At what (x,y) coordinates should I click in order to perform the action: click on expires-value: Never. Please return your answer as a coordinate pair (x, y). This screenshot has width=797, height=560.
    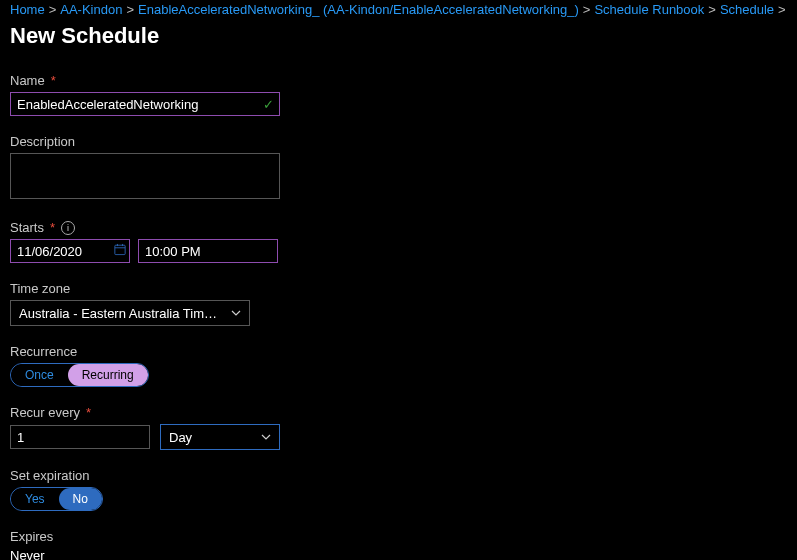
    Looking at the image, I should click on (404, 554).